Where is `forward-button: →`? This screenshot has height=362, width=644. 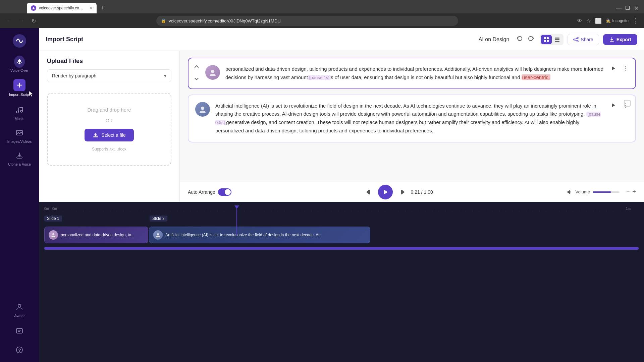 forward-button: → is located at coordinates (21, 21).